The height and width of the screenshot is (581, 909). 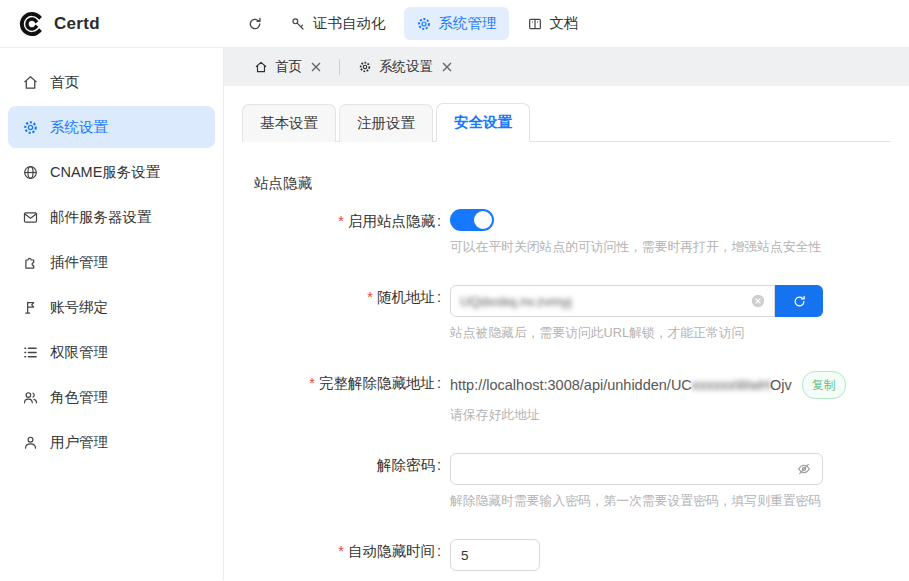 I want to click on form-row-random-address: 随机地址 UQdxsbq.nv.zvmyj 站点被隐藏后，需要访问此URL解锁，…, so click(x=566, y=313).